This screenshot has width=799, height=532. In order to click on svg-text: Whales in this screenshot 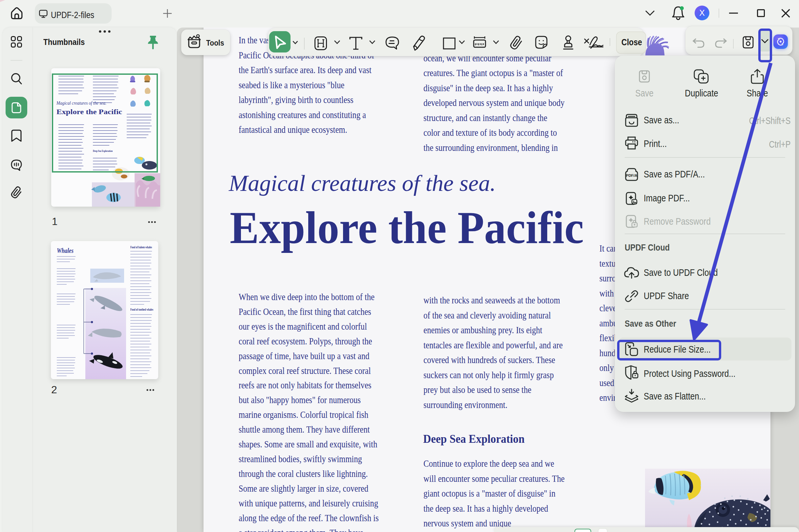, I will do `click(65, 250)`.